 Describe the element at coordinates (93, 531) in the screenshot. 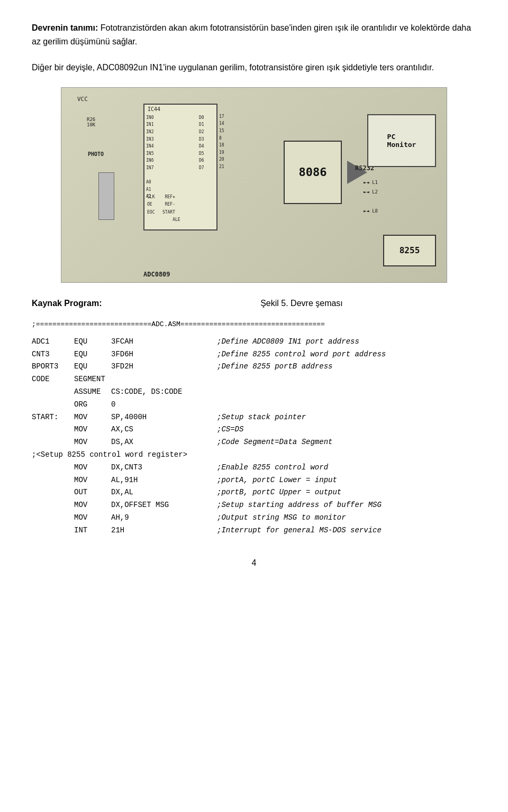

I see `code-instruction: INT` at that location.